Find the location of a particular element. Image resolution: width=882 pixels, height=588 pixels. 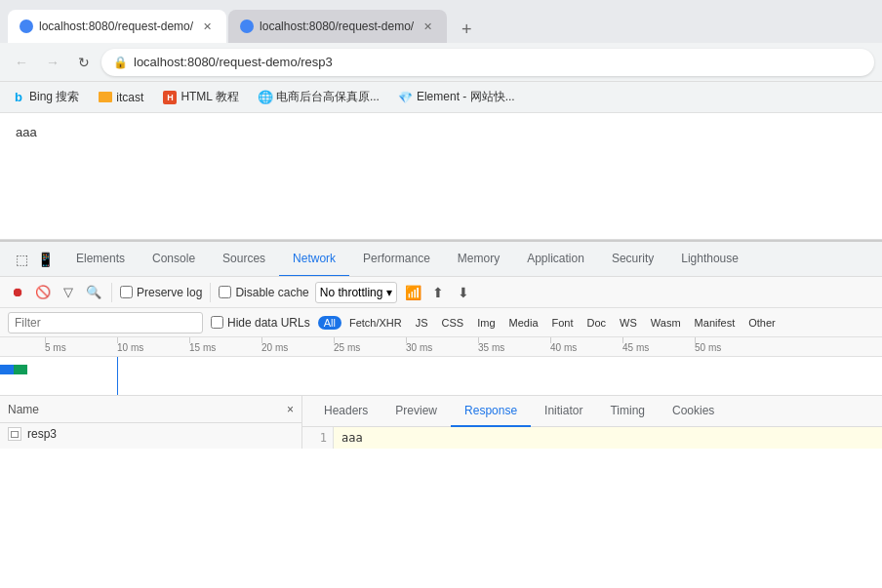

hide-data-urls-checkbox is located at coordinates (217, 322).